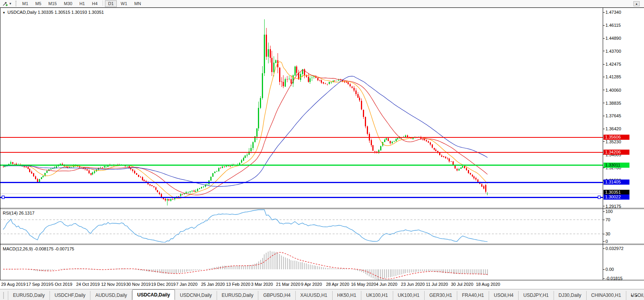  I want to click on bottom-tab-fra40-h1: FRA40,H1, so click(473, 295).